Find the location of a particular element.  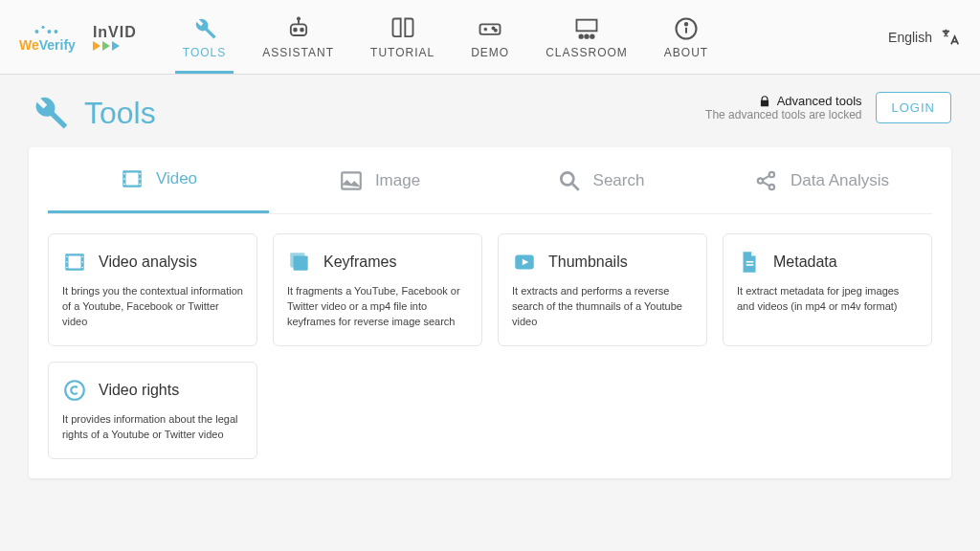

tool-title: Keyframes is located at coordinates (360, 262).